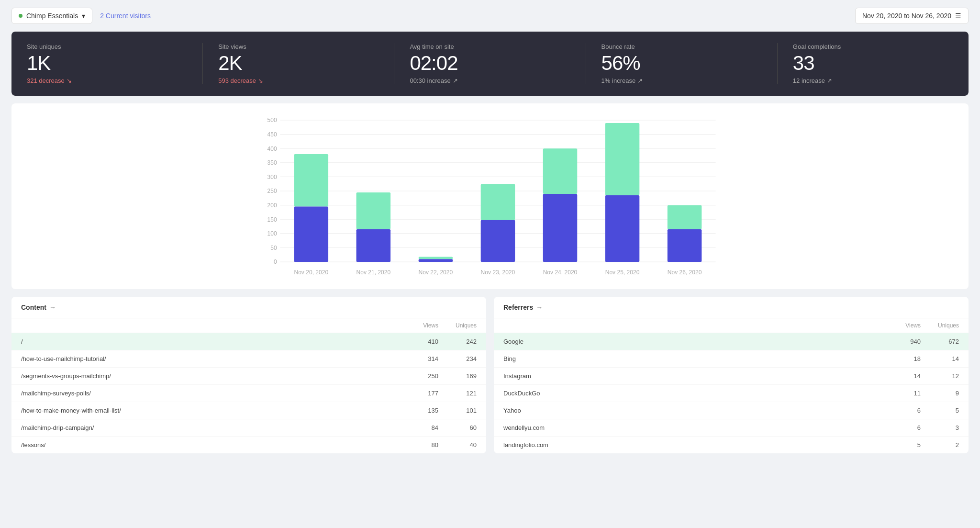 Image resolution: width=980 pixels, height=528 pixels. I want to click on content-row-uniques: 121, so click(457, 393).